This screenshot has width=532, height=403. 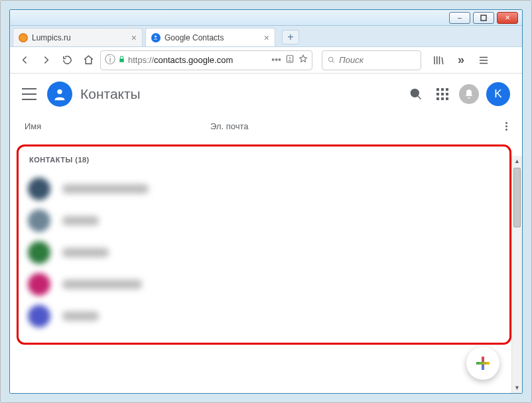 I want to click on menu-button, so click(x=484, y=60).